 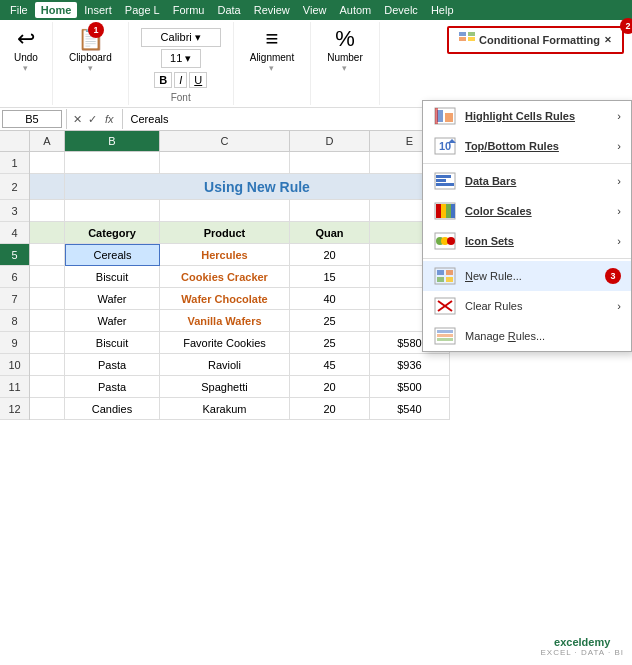 What do you see at coordinates (112, 321) in the screenshot?
I see `cell-b8: Wafer` at bounding box center [112, 321].